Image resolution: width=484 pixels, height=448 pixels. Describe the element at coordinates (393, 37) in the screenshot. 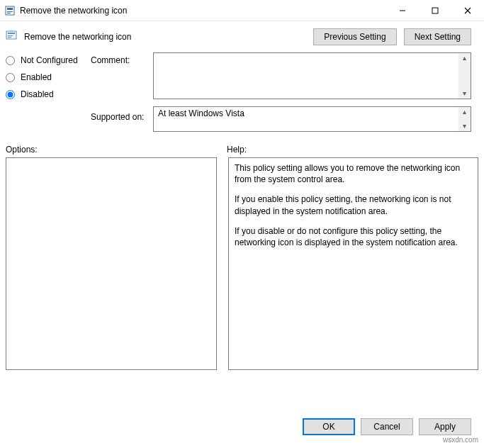

I see `nav-buttons: Previous Setting Next Setting` at that location.